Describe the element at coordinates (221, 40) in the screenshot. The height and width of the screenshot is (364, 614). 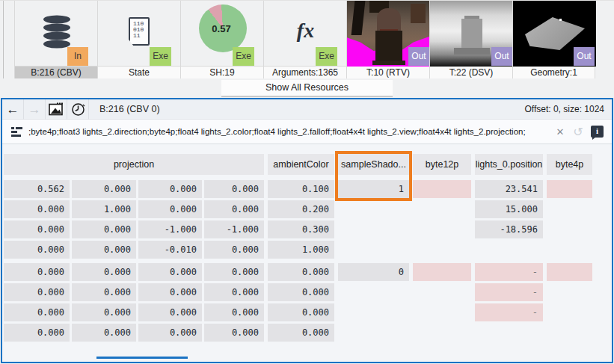
I see `tile-shader: 0.57 Exe SH:19` at that location.